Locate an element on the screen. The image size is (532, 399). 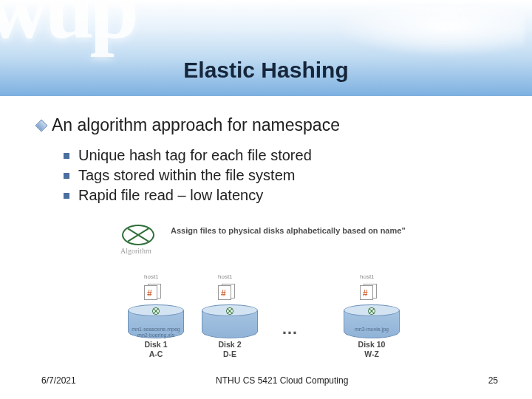
ellipsis-icon: … is located at coordinates (292, 329).